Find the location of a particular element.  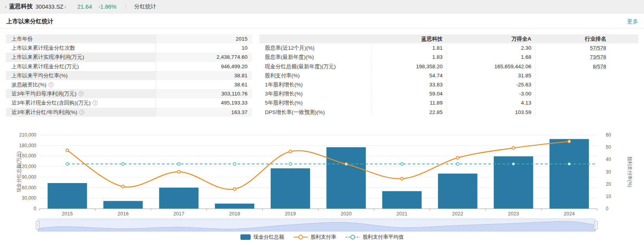

payout-marker-2022 is located at coordinates (458, 158).